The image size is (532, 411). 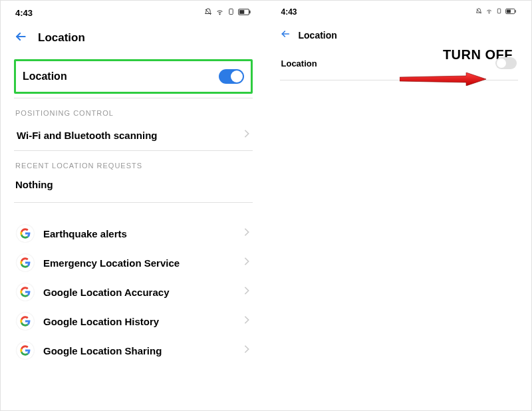 I want to click on google-location-sharing-row: Google Location Sharing, so click(x=133, y=350).